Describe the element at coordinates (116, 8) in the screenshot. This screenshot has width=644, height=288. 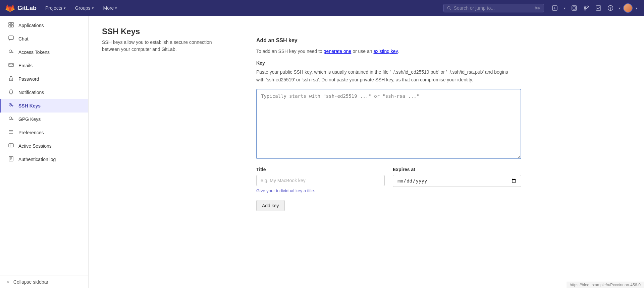
I see `more-chevron-icon: ▾` at that location.